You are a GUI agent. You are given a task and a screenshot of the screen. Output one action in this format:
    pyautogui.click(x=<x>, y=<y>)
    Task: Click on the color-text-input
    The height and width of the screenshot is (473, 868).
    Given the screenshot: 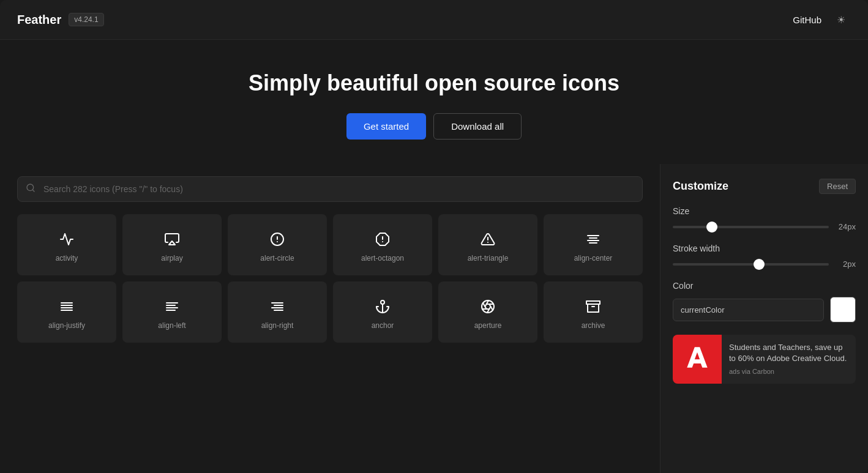 What is the action you would take?
    pyautogui.click(x=748, y=310)
    